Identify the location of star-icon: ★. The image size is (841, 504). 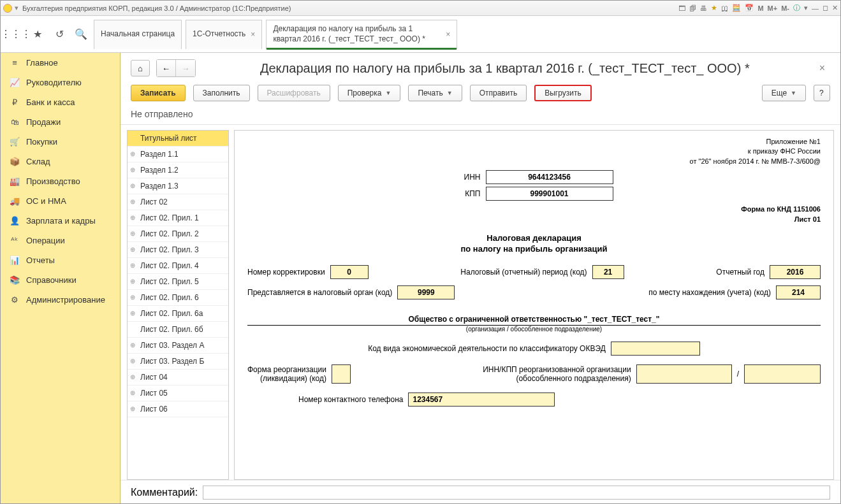
(714, 8).